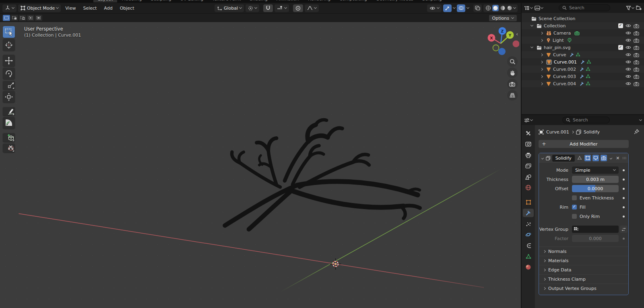 This screenshot has height=308, width=644. What do you see at coordinates (584, 144) in the screenshot?
I see `add-modifier-button: + Add Modifier` at bounding box center [584, 144].